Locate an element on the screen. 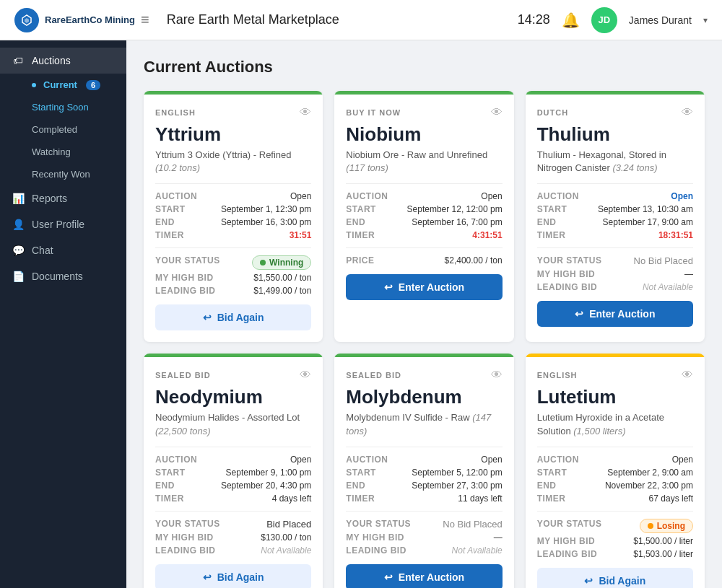  auction-card: ENGLISH 👁 Lutetium Lutetium Hyroxide in … is located at coordinates (615, 470).